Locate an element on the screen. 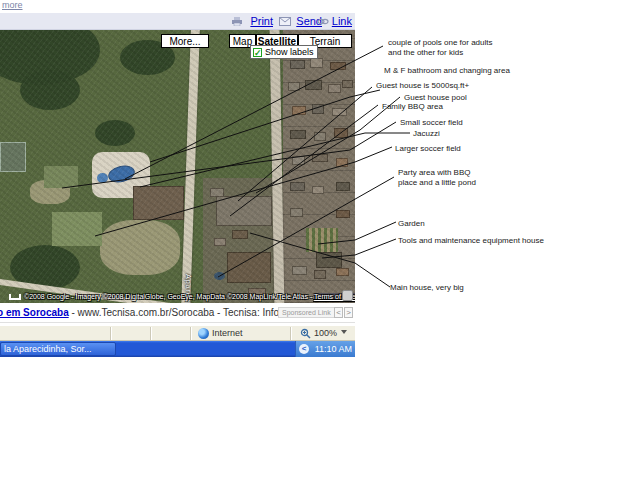 This screenshot has height=480, width=640. tray-clock: 11:10 AM is located at coordinates (334, 349).